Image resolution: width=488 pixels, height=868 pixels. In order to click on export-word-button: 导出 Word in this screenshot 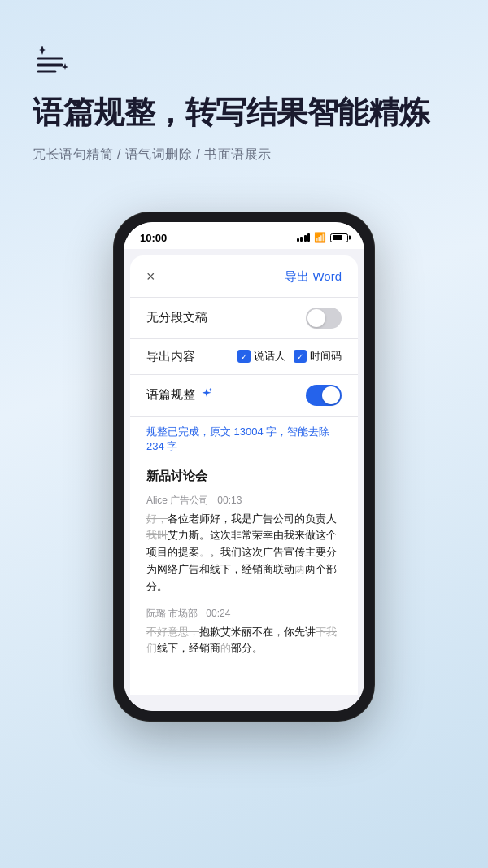, I will do `click(313, 277)`.